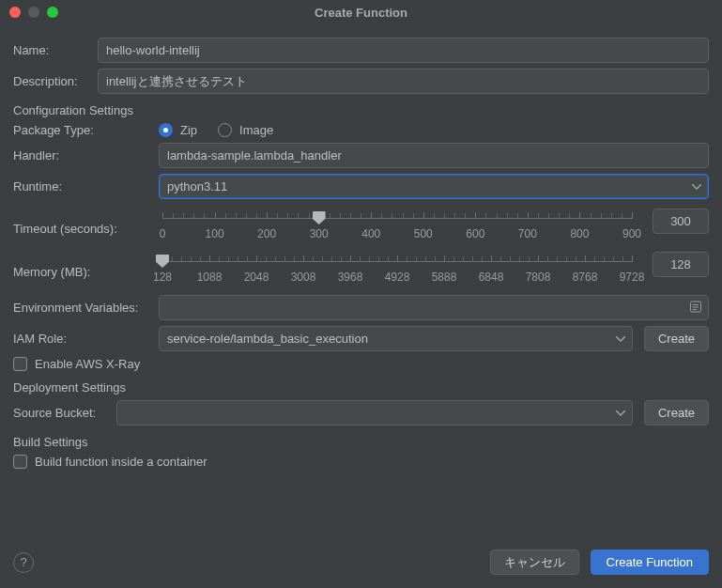  What do you see at coordinates (586, 277) in the screenshot?
I see `tick-label: 8768` at bounding box center [586, 277].